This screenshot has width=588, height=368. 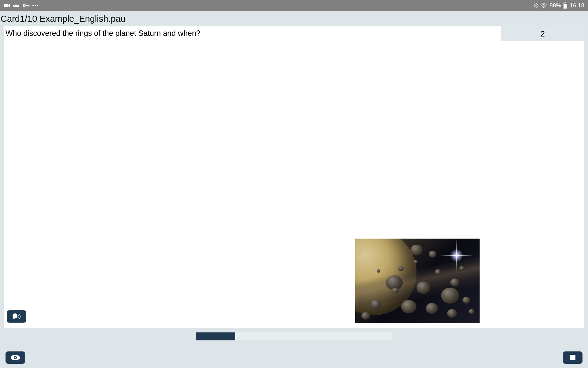 I want to click on title-bar: Card1/10 Example_English.pau, so click(x=294, y=19).